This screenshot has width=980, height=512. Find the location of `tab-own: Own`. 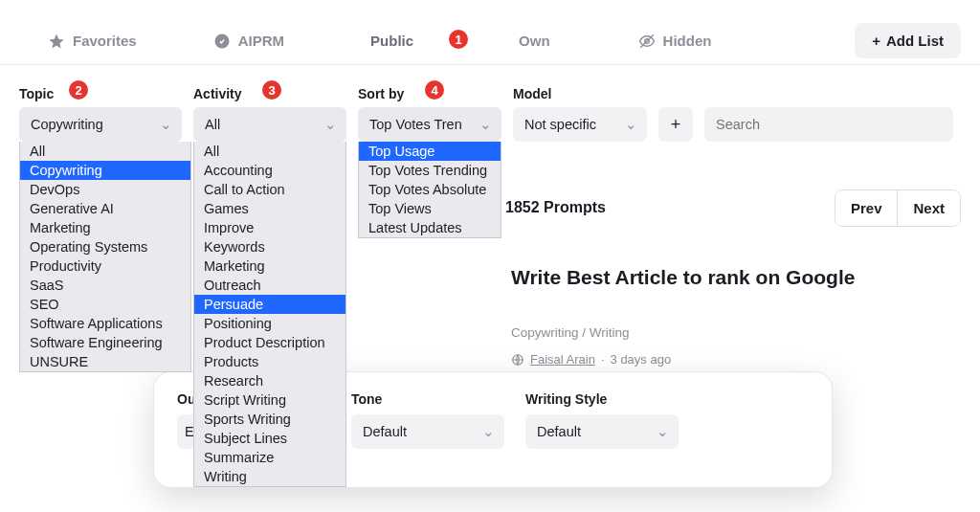

tab-own: Own is located at coordinates (534, 40).